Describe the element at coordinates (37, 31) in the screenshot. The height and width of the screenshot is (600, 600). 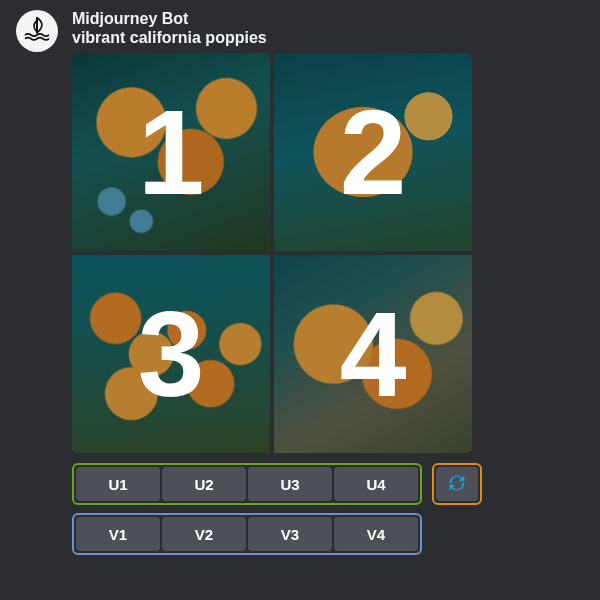
I see `sailboat-icon` at that location.